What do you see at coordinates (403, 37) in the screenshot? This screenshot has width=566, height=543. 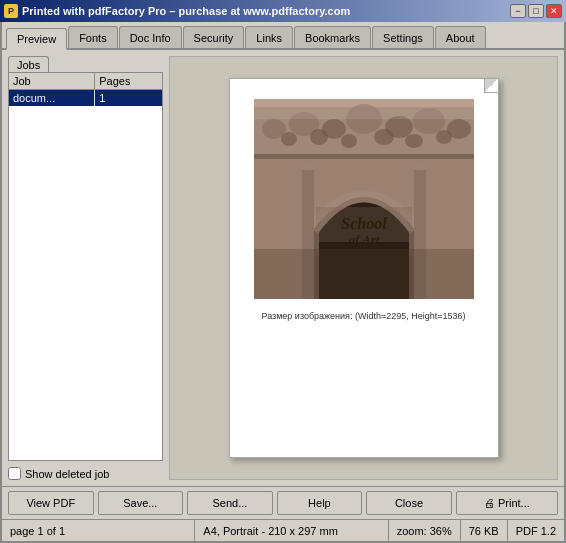 I see `tab-settings: Settings` at bounding box center [403, 37].